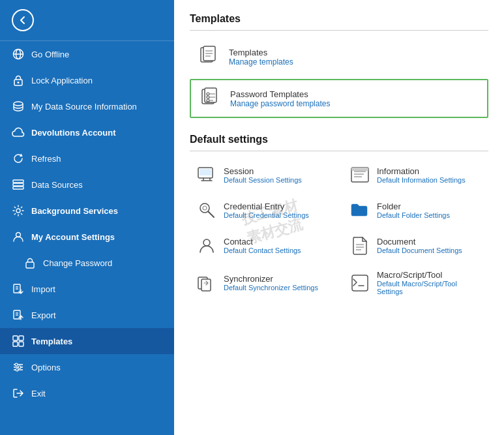 The width and height of the screenshot is (504, 435). What do you see at coordinates (30, 263) in the screenshot?
I see `changepass-icon` at bounding box center [30, 263].